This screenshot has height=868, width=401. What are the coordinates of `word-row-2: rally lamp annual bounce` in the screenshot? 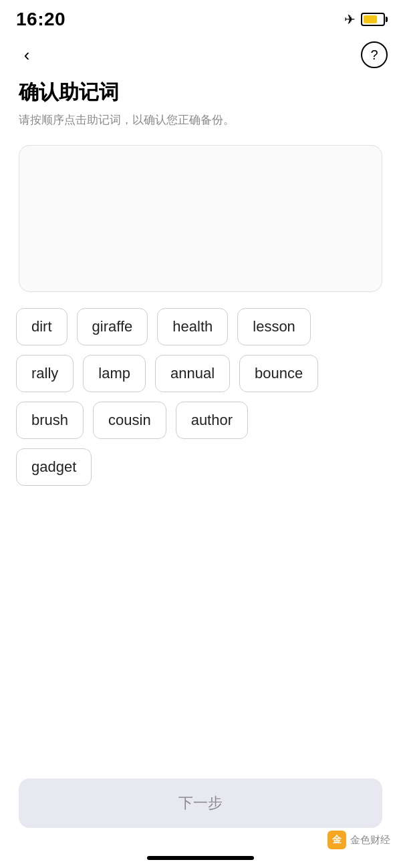 It's located at (200, 374).